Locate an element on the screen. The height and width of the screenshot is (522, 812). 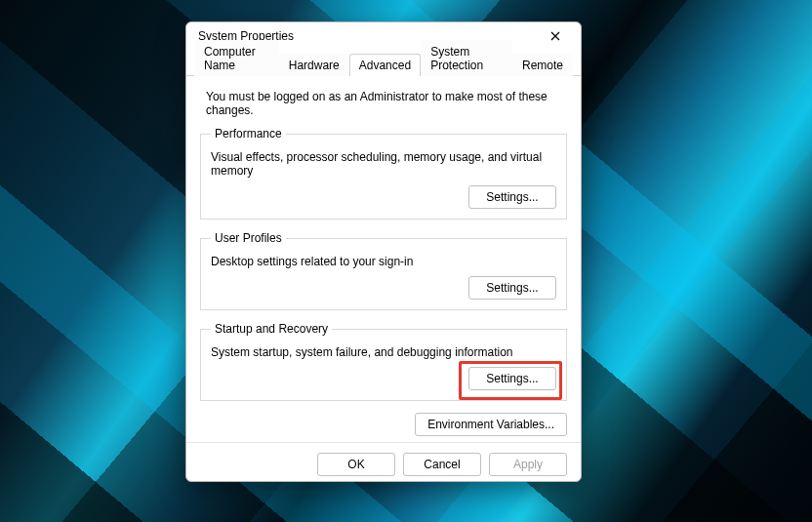
group-startup-recovery: Startup and Recovery System startup, sys… is located at coordinates (384, 361).